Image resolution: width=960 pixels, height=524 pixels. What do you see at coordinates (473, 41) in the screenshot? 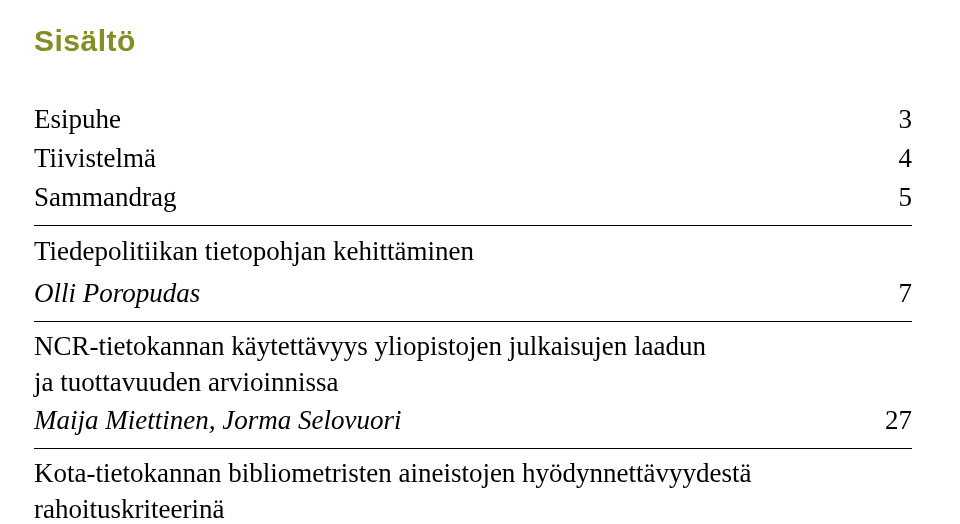
I see `page-title: Sisältö` at bounding box center [473, 41].